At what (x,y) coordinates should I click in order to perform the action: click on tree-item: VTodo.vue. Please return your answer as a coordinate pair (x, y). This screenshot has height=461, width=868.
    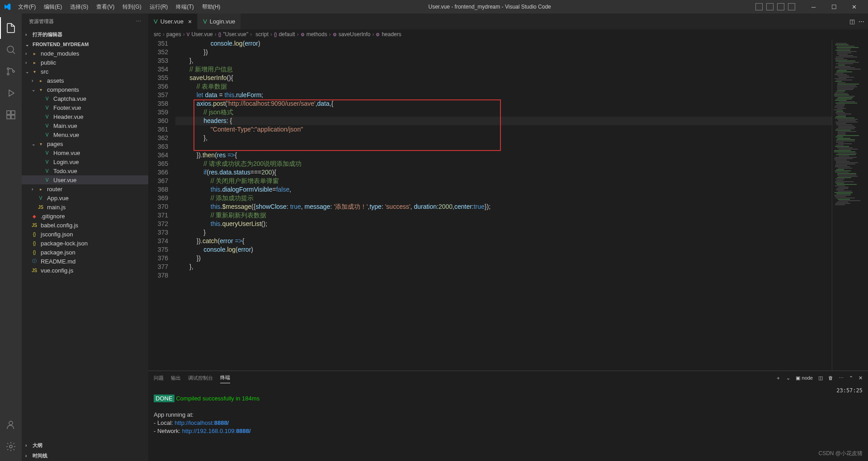
    Looking at the image, I should click on (85, 171).